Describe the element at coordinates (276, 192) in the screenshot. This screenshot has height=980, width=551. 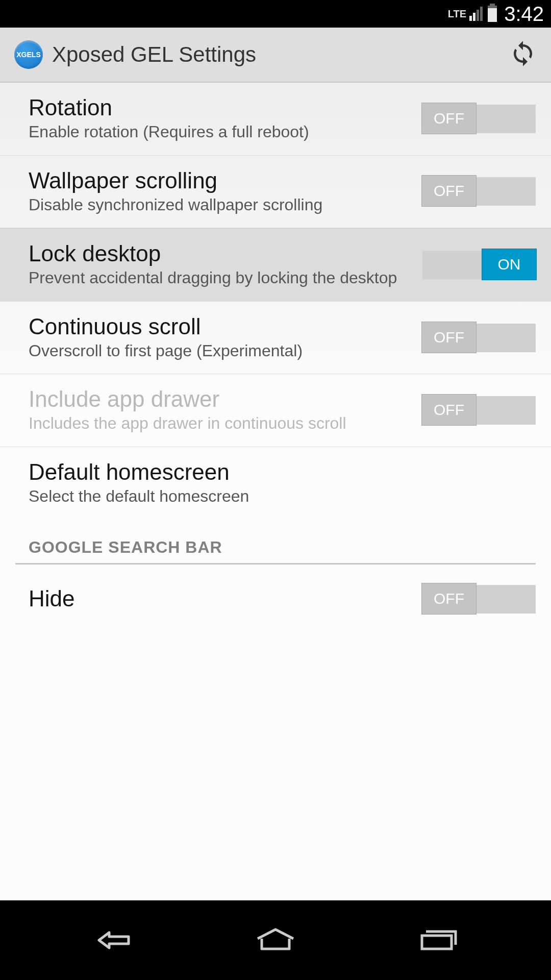
I see `setting-wallpaper-scrolling: Wallpaper scrolling Disable synchronized…` at that location.